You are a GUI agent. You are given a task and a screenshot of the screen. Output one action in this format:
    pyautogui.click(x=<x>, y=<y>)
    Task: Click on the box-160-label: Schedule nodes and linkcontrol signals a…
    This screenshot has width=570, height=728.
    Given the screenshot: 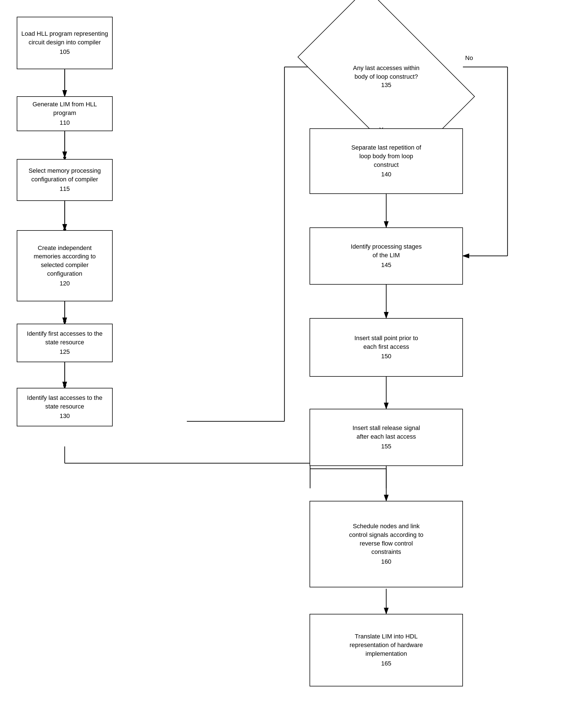 What is the action you would take?
    pyautogui.click(x=386, y=539)
    